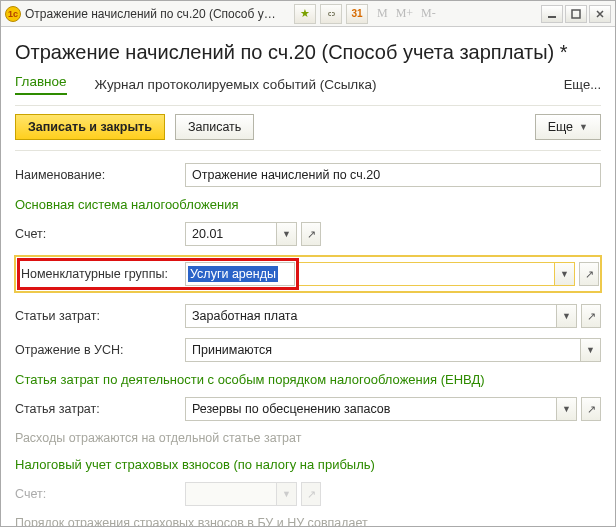 The height and width of the screenshot is (527, 616). Describe the element at coordinates (100, 234) in the screenshot. I see `label-account: Счет:` at that location.